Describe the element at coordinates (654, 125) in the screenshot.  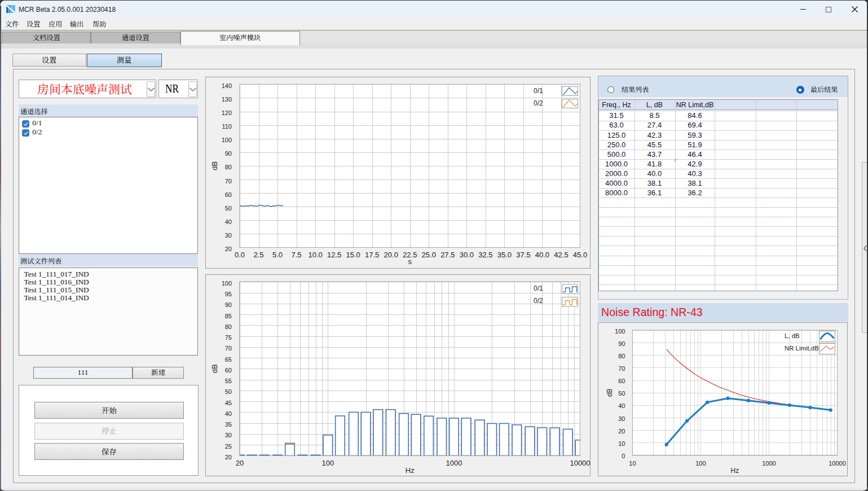
I see `svg-text: 27.4` at that location.